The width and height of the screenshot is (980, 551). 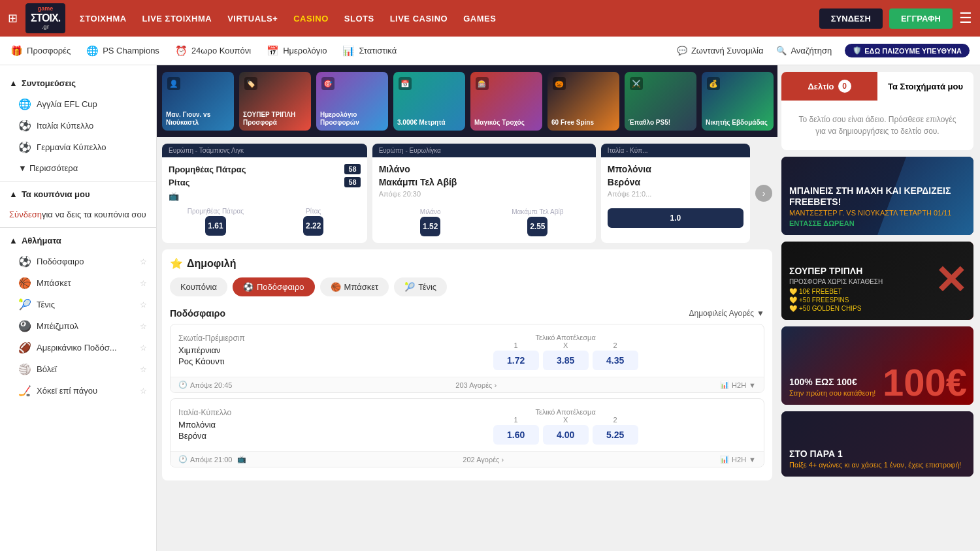 What do you see at coordinates (421, 287) in the screenshot?
I see `tab-tennis: 🎾 Τένις` at bounding box center [421, 287].